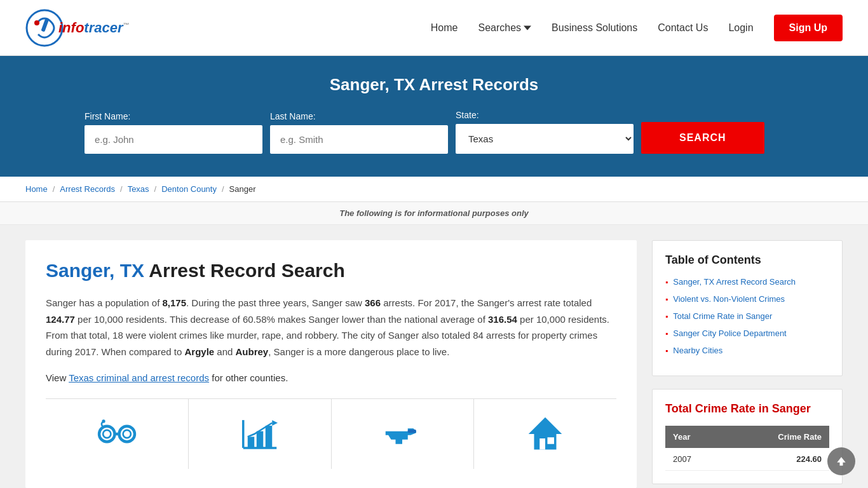 The image size is (868, 488). What do you see at coordinates (71, 28) in the screenshot?
I see `logo-text-red: info` at bounding box center [71, 28].